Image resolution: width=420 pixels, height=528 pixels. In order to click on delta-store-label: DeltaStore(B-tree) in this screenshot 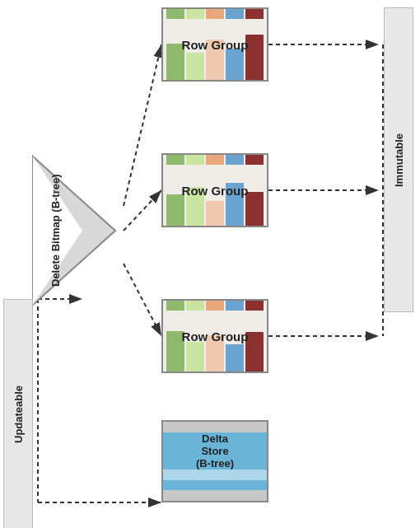, I will do `click(215, 451)`.